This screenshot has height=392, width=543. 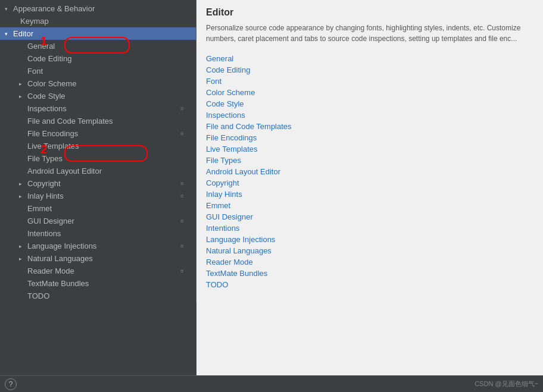 I want to click on sidebar-item-file-encodings: File Encodings≡, so click(x=98, y=133).